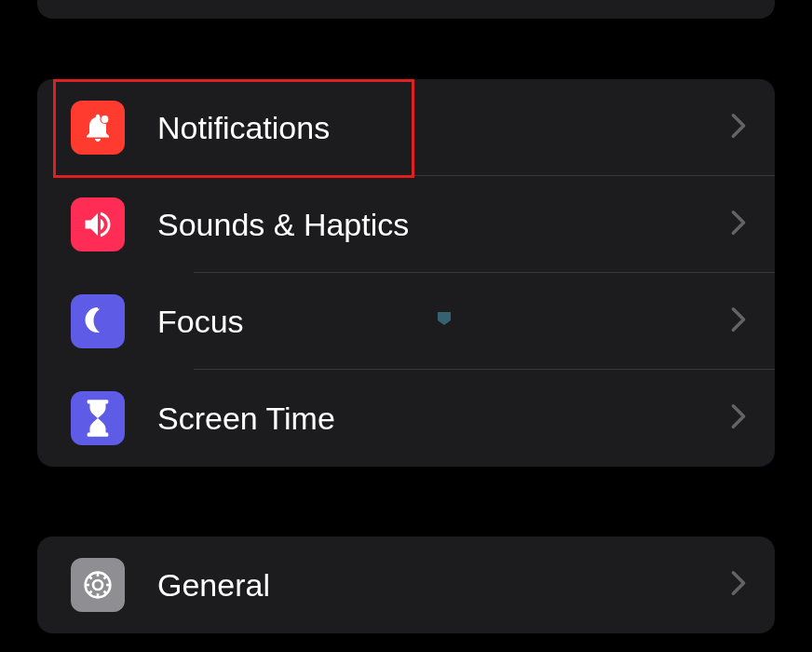 The image size is (812, 652). I want to click on settings-row-notifications: Notifications, so click(406, 128).